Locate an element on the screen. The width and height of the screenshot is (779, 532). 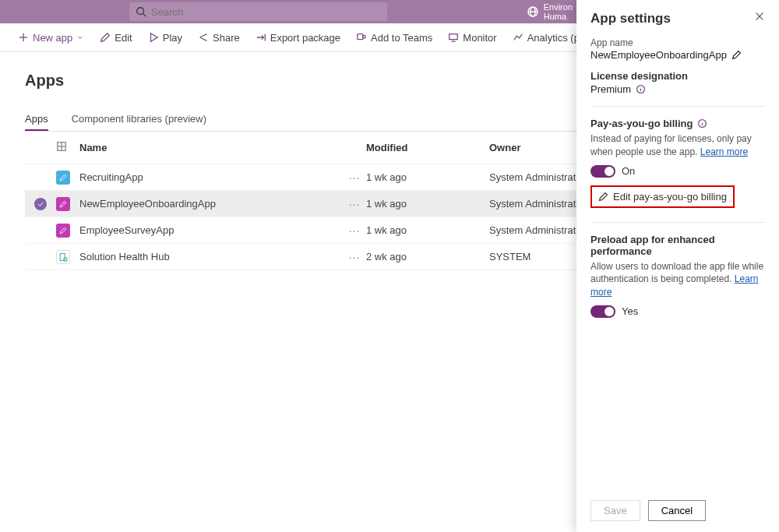
appname-value: NewEmployeeOnboardingApp is located at coordinates (678, 55).